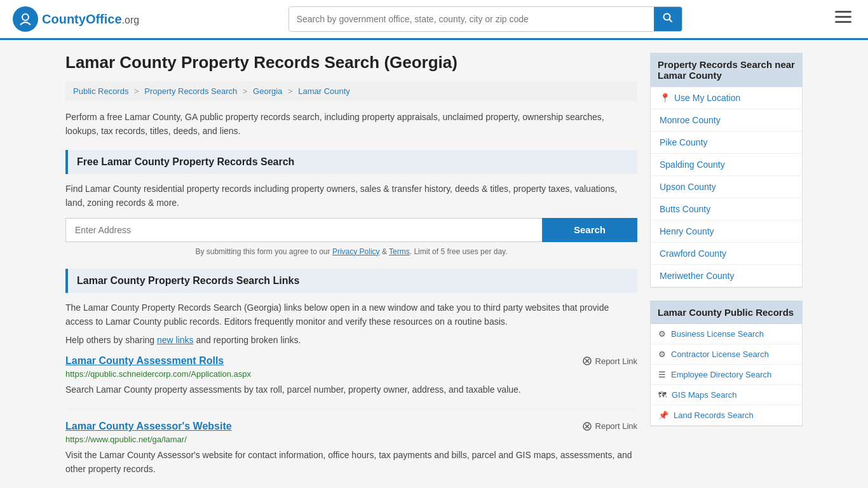 The image size is (868, 488). What do you see at coordinates (662, 375) in the screenshot?
I see `employee-directory-icon: ☰` at bounding box center [662, 375].